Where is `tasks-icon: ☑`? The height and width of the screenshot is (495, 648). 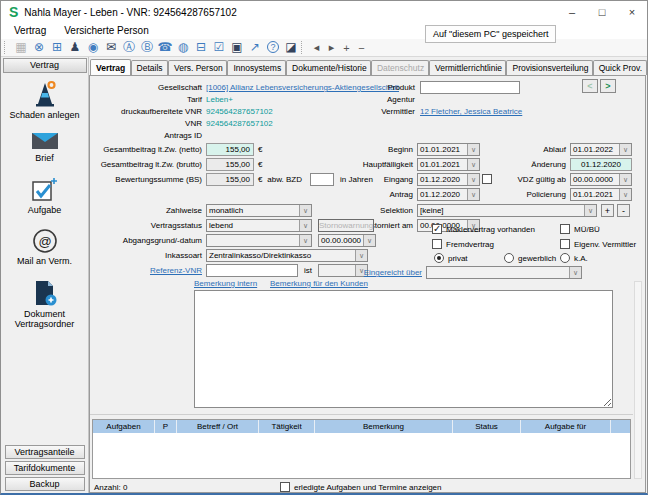 tasks-icon: ☑ is located at coordinates (219, 48).